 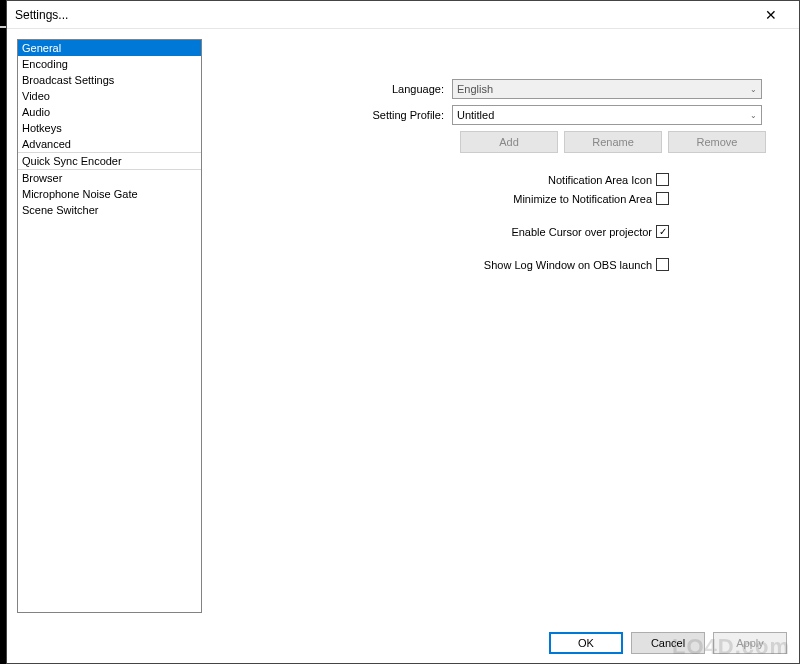 I want to click on minimize-label: Minimize to Notification Area, so click(x=582, y=199).